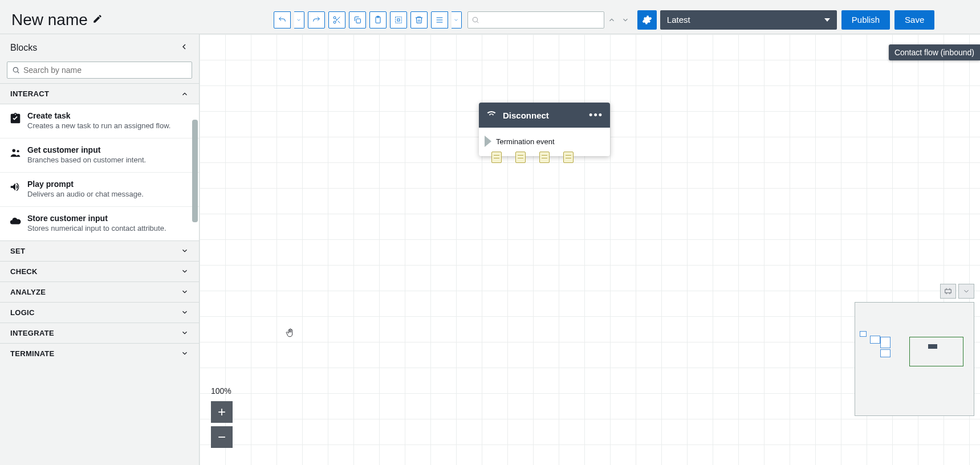 The width and height of the screenshot is (980, 465). Describe the element at coordinates (15, 119) in the screenshot. I see `task-icon` at that location.